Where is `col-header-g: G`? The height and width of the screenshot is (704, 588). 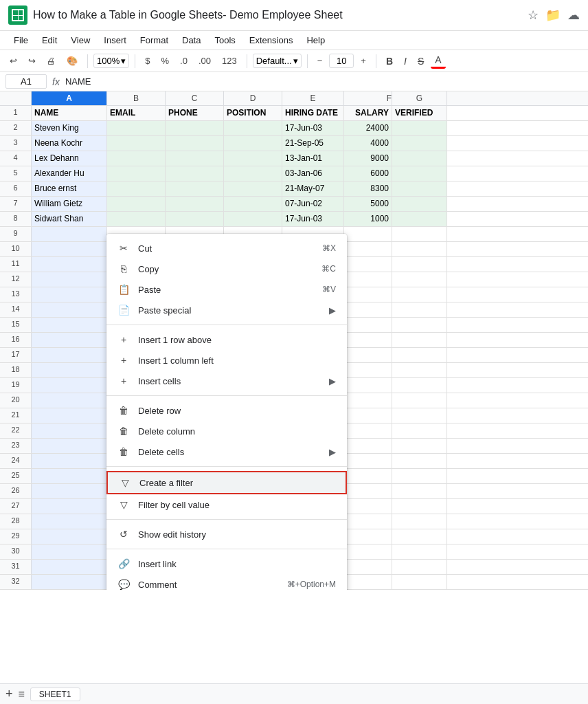
col-header-g: G is located at coordinates (420, 98).